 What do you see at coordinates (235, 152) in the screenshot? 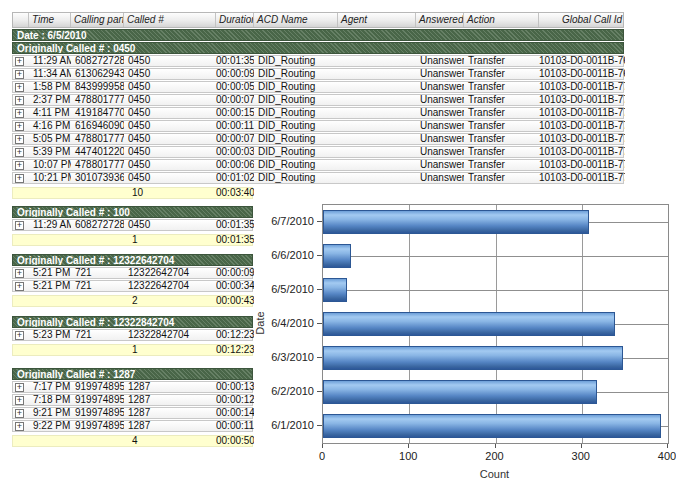
I see `duration-cell: 00:00:03` at bounding box center [235, 152].